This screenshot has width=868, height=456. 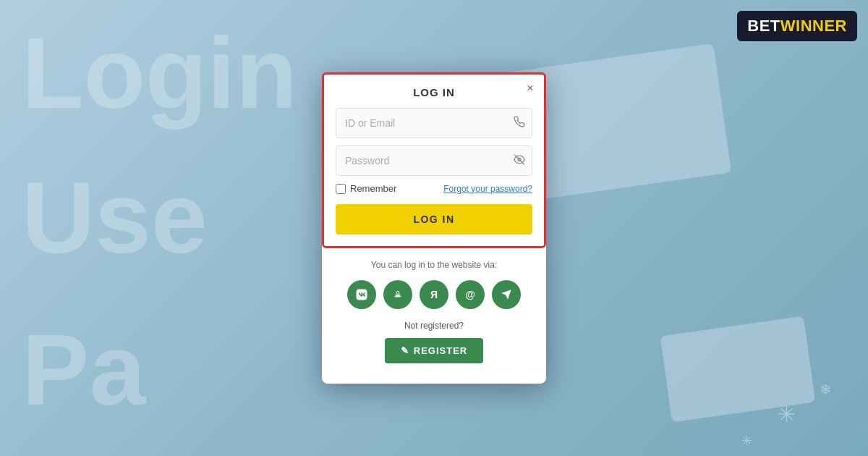 What do you see at coordinates (441, 350) in the screenshot?
I see `register-label: REGISTER` at bounding box center [441, 350].